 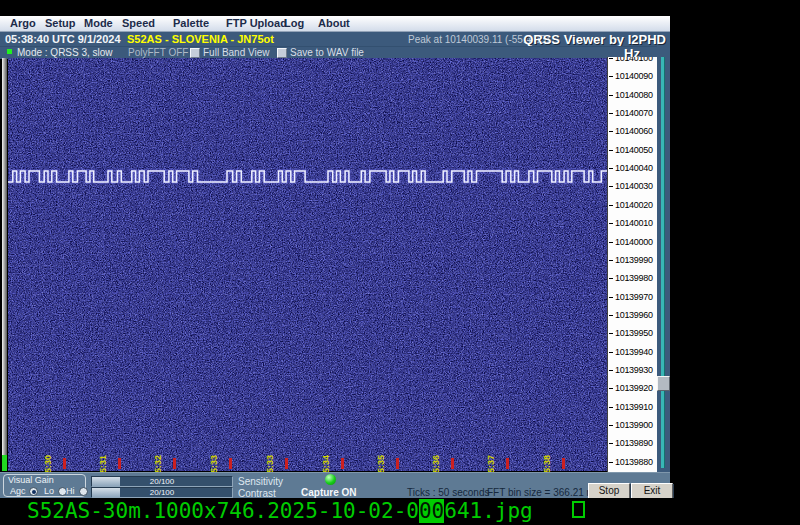 What do you see at coordinates (633, 205) in the screenshot?
I see `freq-label-row: 10140020` at bounding box center [633, 205].